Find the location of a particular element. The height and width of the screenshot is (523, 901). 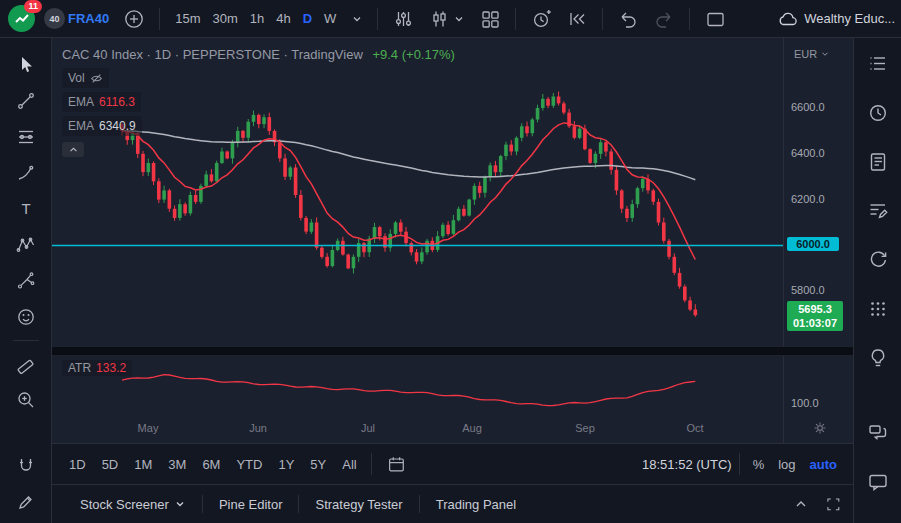

price-axis: EUR 6600.06400.06200.06000.05800.0 5695.… is located at coordinates (818, 240).